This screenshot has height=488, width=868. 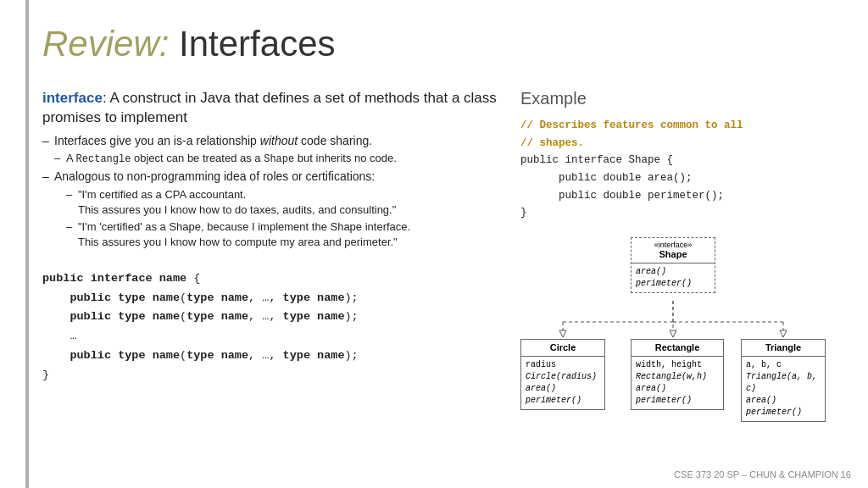 What do you see at coordinates (686, 125) in the screenshot?
I see `comment-line: // Describes features common to all` at bounding box center [686, 125].